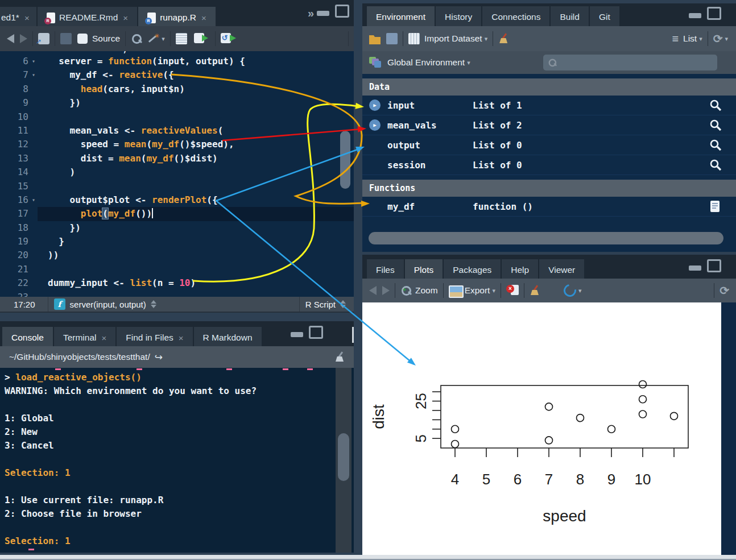 This screenshot has height=560, width=736. What do you see at coordinates (10, 39) in the screenshot?
I see `back-icon` at bounding box center [10, 39].